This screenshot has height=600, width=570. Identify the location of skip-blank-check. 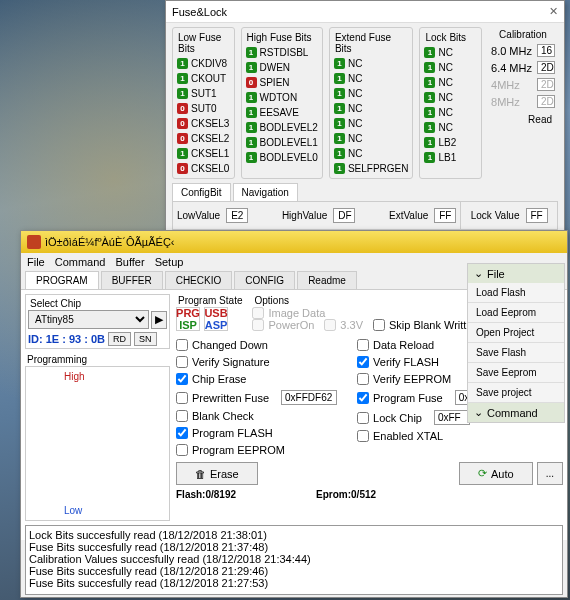
(379, 325).